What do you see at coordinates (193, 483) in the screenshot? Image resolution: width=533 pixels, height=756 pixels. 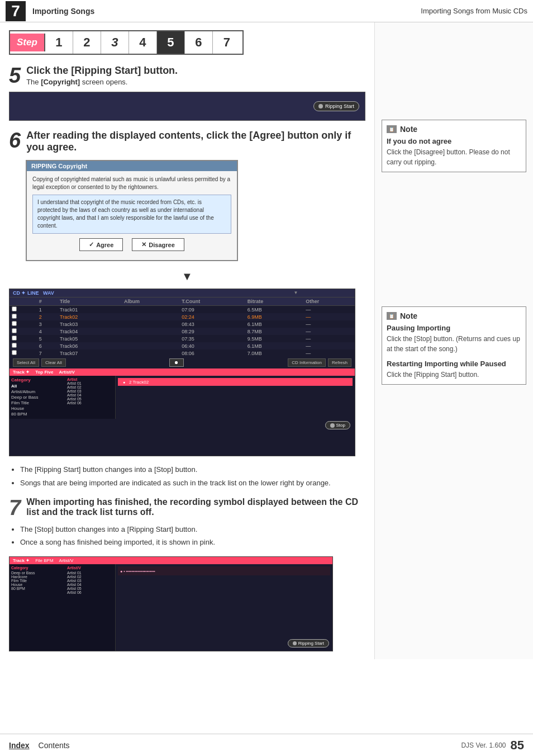 I see `step6-bullet-2: Songs that are being imported are indica…` at bounding box center [193, 483].